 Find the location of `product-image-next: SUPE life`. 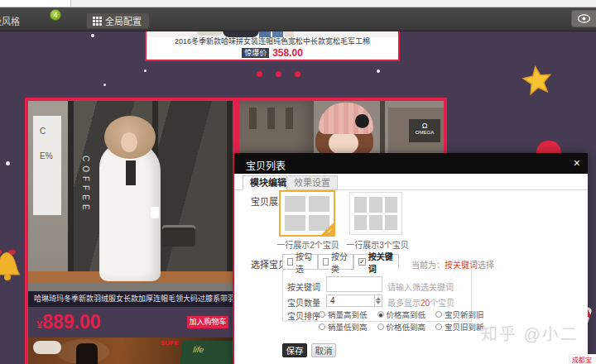

product-image-next: SUPE life is located at coordinates (131, 351).